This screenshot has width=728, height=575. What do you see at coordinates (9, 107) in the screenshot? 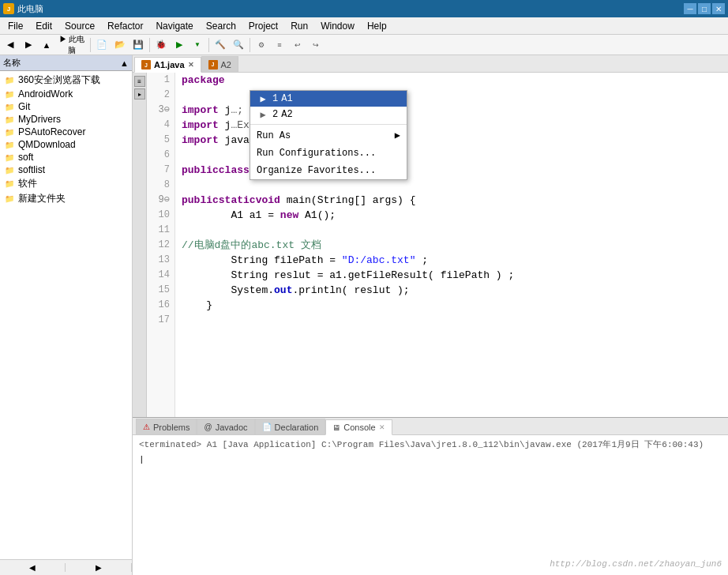
I see `folder-icon-git: 📁` at bounding box center [9, 107].